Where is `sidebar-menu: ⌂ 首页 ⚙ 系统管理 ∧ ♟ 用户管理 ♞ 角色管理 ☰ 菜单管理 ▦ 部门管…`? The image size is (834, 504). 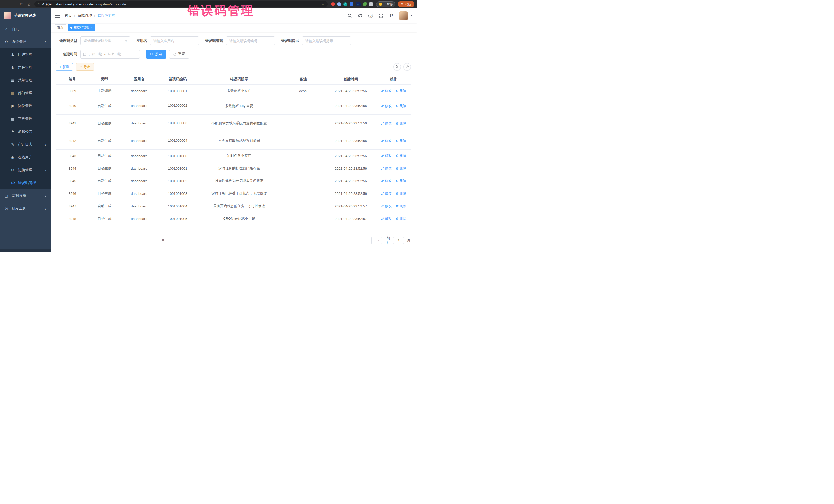 sidebar-menu: ⌂ 首页 ⚙ 系统管理 ∧ ♟ 用户管理 ♞ 角色管理 ☰ 菜单管理 ▦ 部门管… is located at coordinates (25, 137).